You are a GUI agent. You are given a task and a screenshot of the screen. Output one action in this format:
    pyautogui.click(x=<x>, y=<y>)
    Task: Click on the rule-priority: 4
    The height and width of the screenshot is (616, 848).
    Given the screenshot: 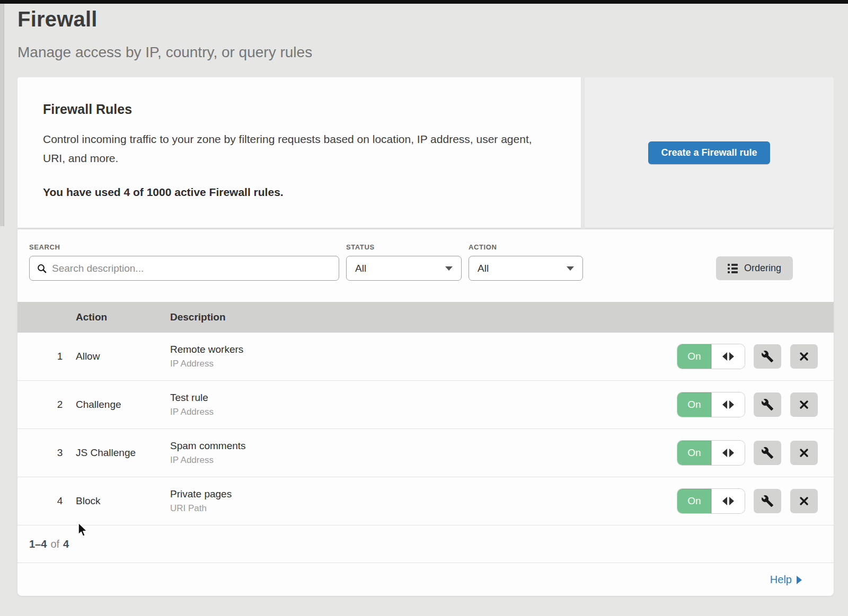 What is the action you would take?
    pyautogui.click(x=60, y=501)
    